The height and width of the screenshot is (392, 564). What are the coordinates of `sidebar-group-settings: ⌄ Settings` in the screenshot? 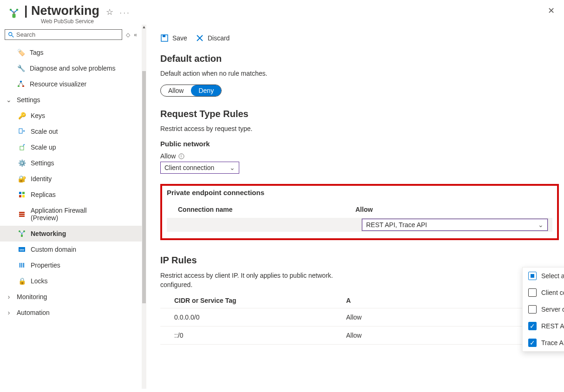 It's located at (71, 100).